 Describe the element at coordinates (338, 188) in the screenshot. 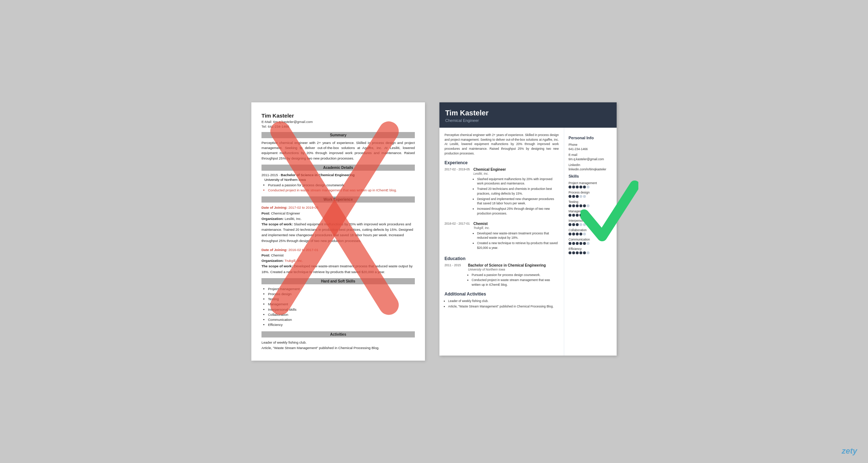

I see `plain-academic-bullets: Pursued a passion for process design cou…` at that location.